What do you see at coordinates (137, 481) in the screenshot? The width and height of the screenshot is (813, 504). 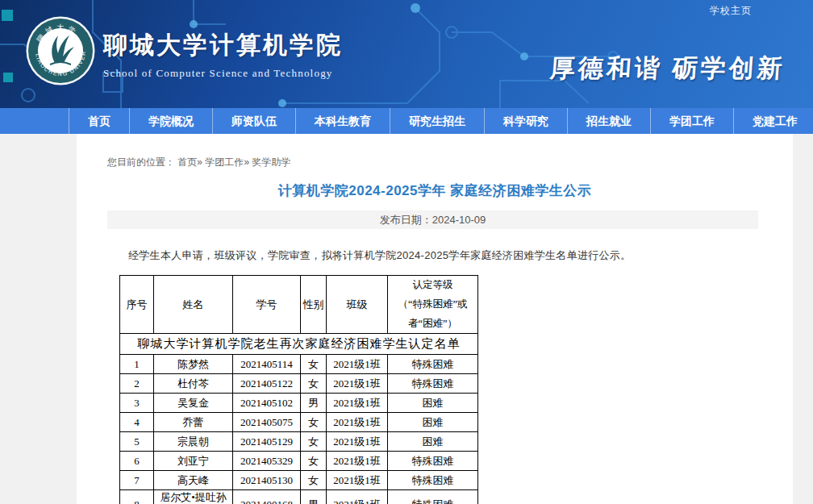 I see `table-cell: 7` at bounding box center [137, 481].